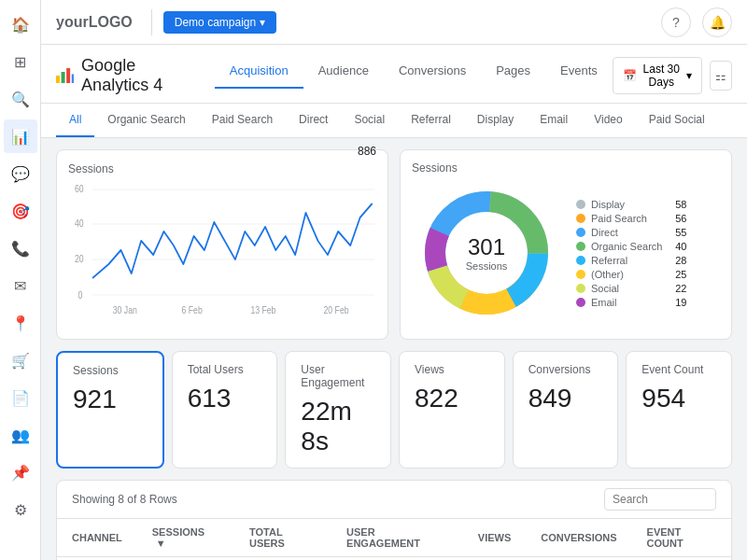 The image size is (747, 560). What do you see at coordinates (432, 77) in the screenshot?
I see `tab-conversions: Conversions` at bounding box center [432, 77].